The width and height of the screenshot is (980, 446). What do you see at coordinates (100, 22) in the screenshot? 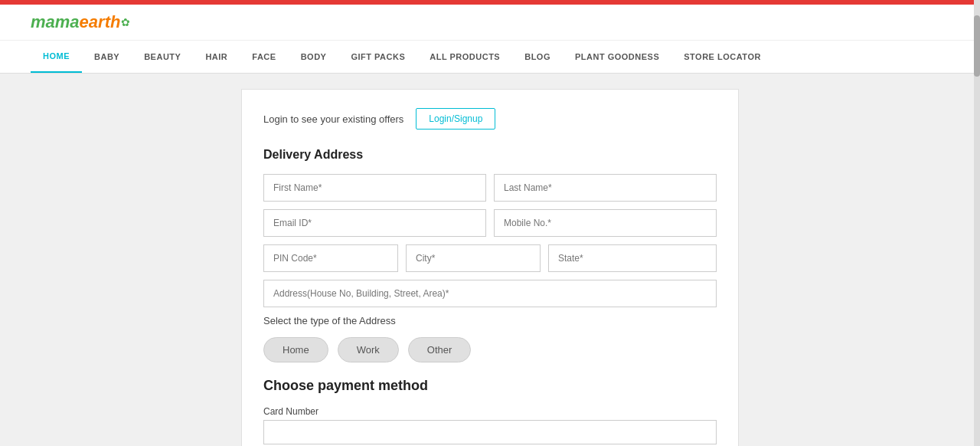
I see `logo-earth-text: earth` at bounding box center [100, 22].